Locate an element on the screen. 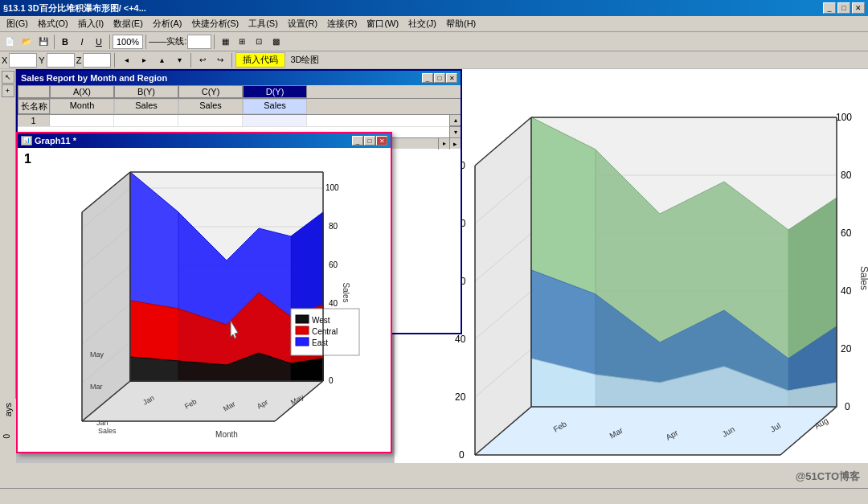 Image resolution: width=868 pixels, height=504 pixels. menu-data: 数据(E) is located at coordinates (129, 24).